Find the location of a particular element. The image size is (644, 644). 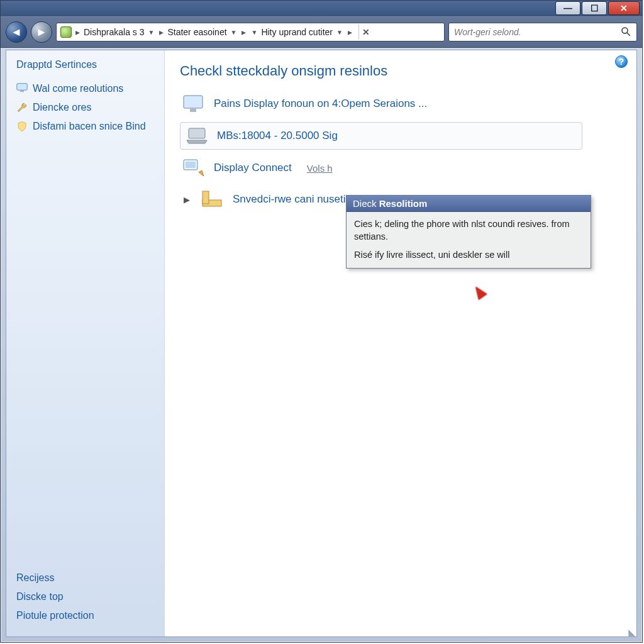

back-button: ◄ is located at coordinates (16, 32).